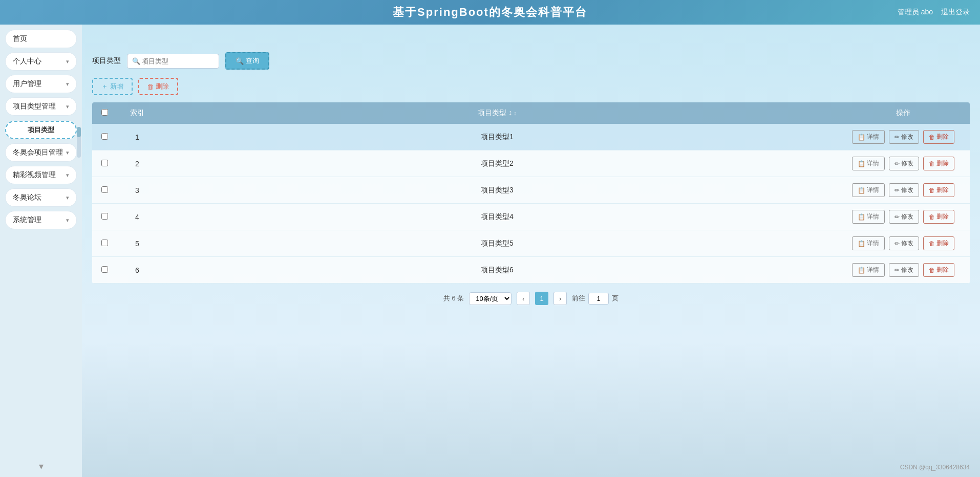  What do you see at coordinates (113, 86) in the screenshot?
I see `add-button: ＋ 新增` at bounding box center [113, 86].